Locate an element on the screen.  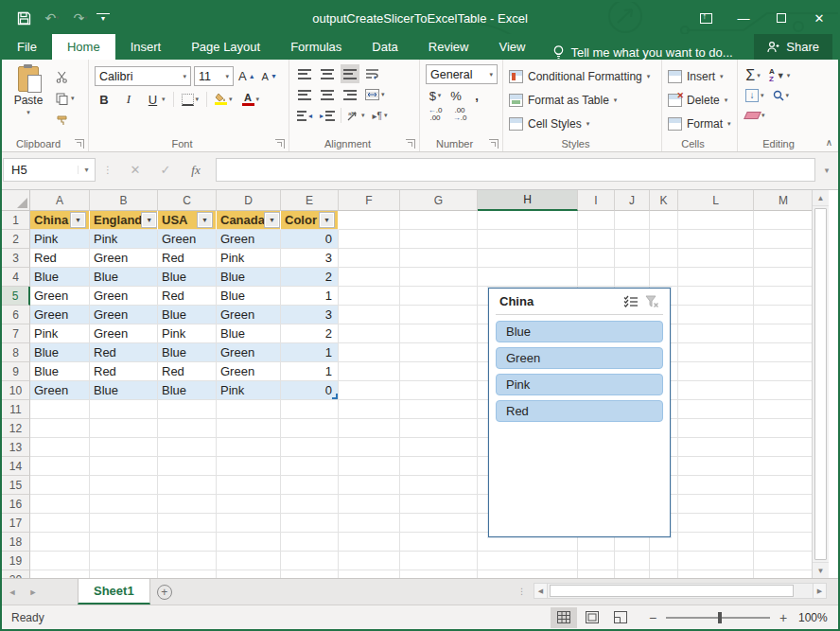
cell-G3 is located at coordinates (439, 258).